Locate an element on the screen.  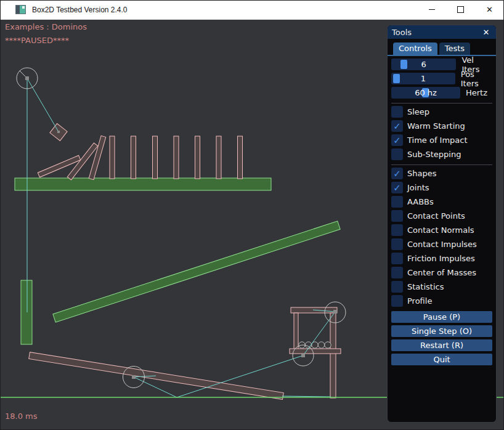
checkbox-statistics is located at coordinates (397, 287).